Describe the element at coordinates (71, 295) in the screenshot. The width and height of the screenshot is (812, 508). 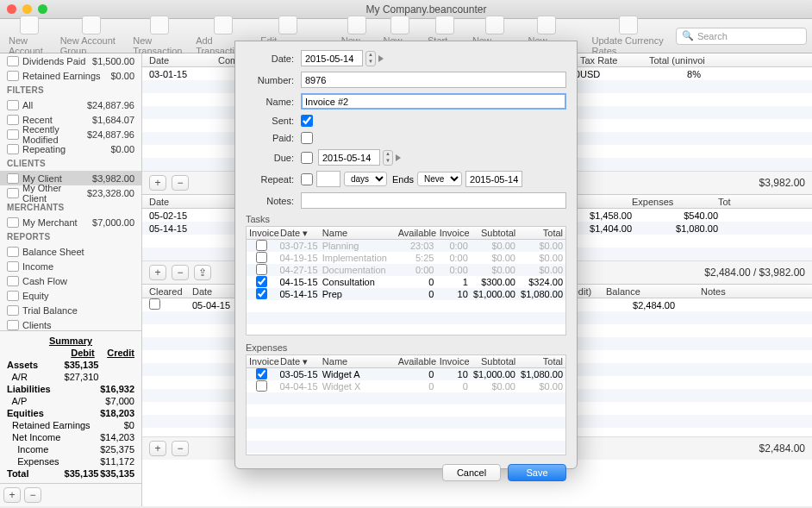
I see `sidebar-item-equity: Equity` at that location.